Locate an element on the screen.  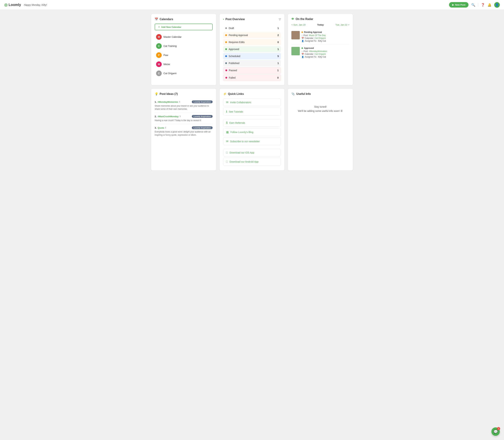
calendars-icon: 📅 is located at coordinates (156, 19).